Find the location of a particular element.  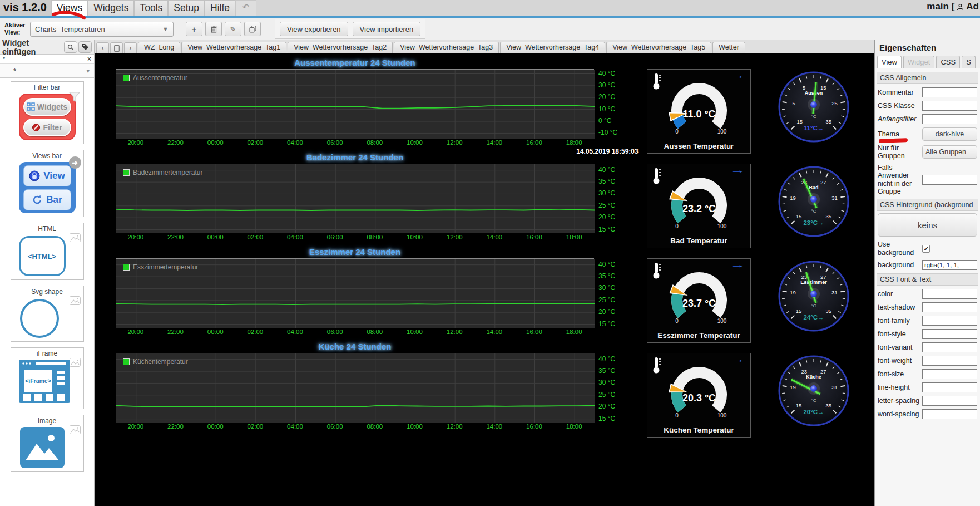

widget-card-filter-bar: Filter bar Widgets is located at coordinates (47, 112).